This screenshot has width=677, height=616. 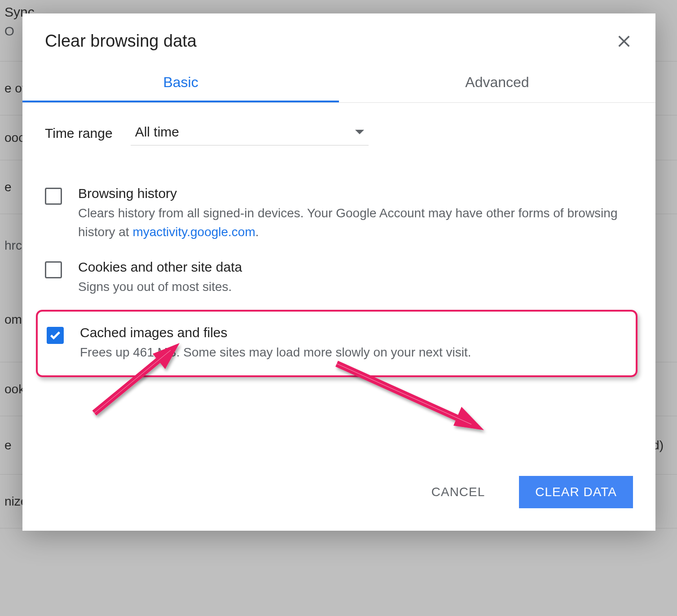 What do you see at coordinates (55, 335) in the screenshot?
I see `checkbox-cache` at bounding box center [55, 335].